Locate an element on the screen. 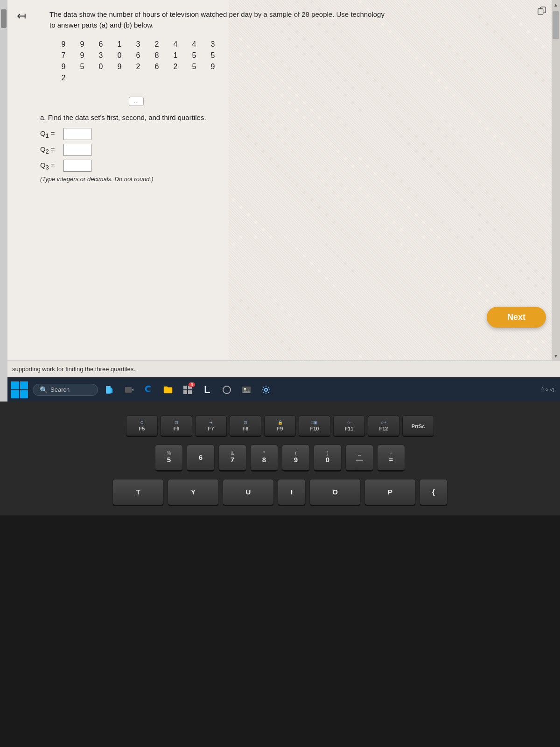 The height and width of the screenshot is (747, 560). key-8-main: 8 is located at coordinates (264, 460).